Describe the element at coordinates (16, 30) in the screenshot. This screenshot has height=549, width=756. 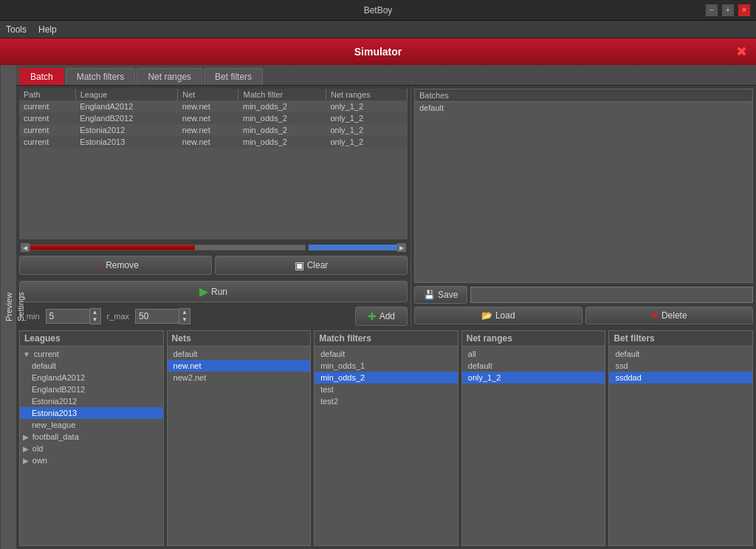
I see `menu-tools: Tools` at that location.